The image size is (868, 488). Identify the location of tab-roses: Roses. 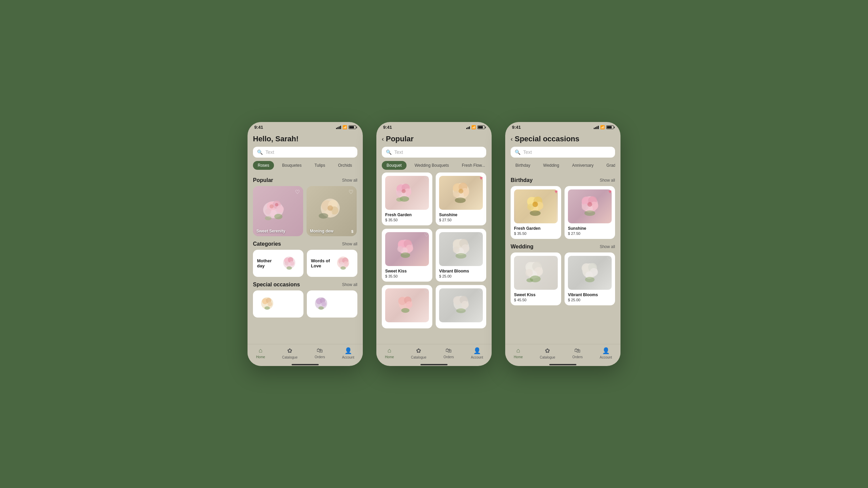
(263, 165).